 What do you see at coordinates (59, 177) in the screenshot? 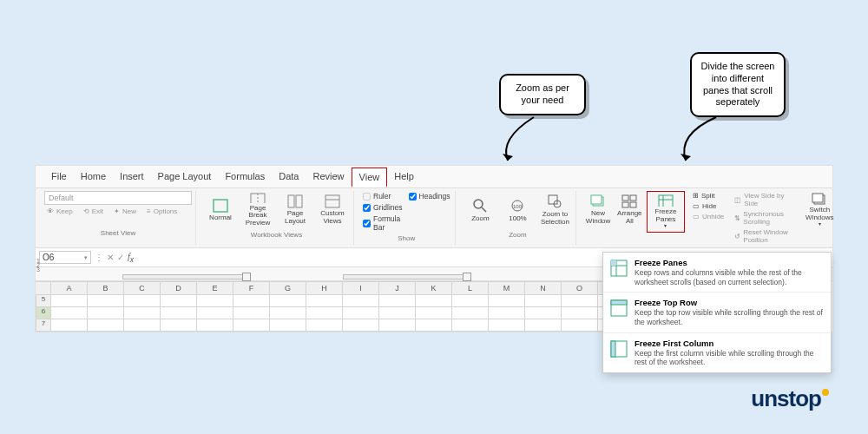
I see `tab-file: File` at bounding box center [59, 177].